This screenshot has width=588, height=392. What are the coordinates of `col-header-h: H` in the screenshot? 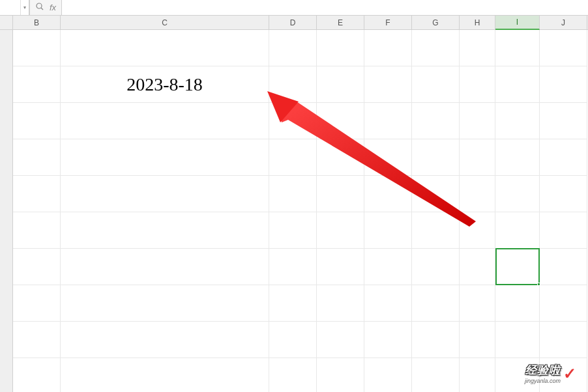 It's located at (477, 22).